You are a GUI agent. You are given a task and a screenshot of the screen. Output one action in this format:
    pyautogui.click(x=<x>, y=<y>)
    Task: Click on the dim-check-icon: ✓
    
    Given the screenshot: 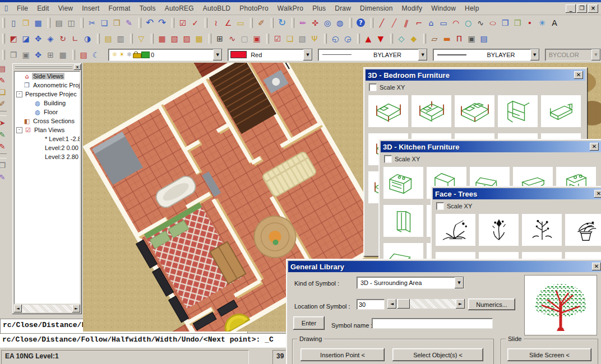 What is the action you would take?
    pyautogui.click(x=195, y=22)
    